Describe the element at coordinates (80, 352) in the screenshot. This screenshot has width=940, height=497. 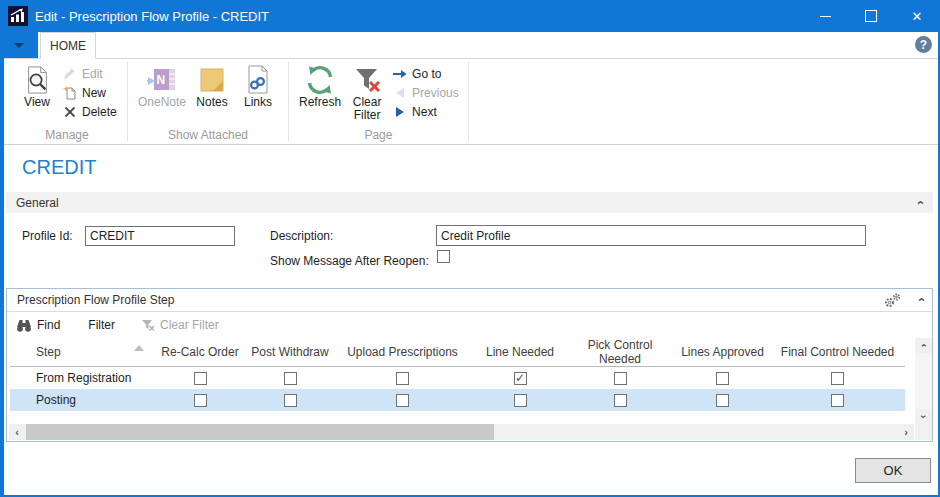
I see `column-header-step: Step` at that location.